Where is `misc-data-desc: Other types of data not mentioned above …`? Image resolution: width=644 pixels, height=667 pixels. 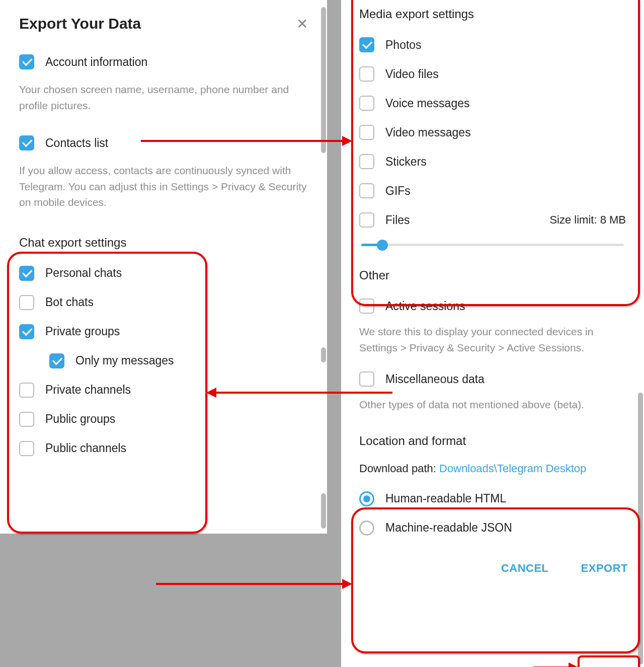 misc-data-desc: Other types of data not mentioned above … is located at coordinates (493, 408).